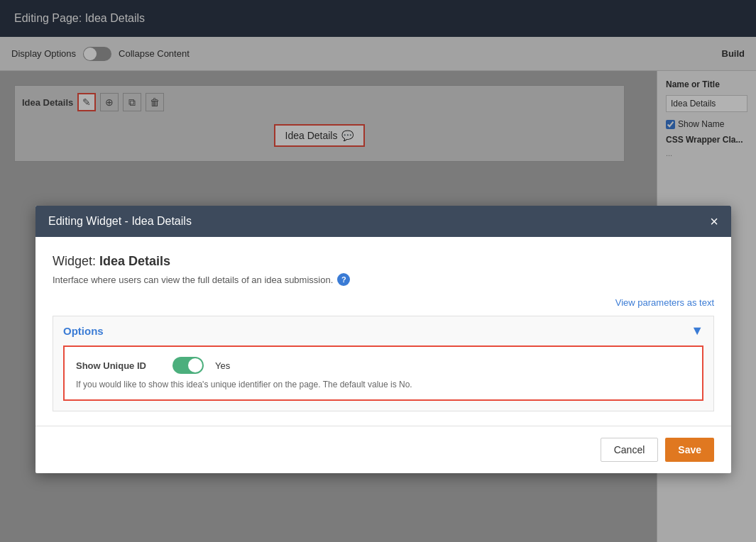 This screenshot has width=756, height=542. I want to click on widget-prefix: Widget:, so click(74, 261).